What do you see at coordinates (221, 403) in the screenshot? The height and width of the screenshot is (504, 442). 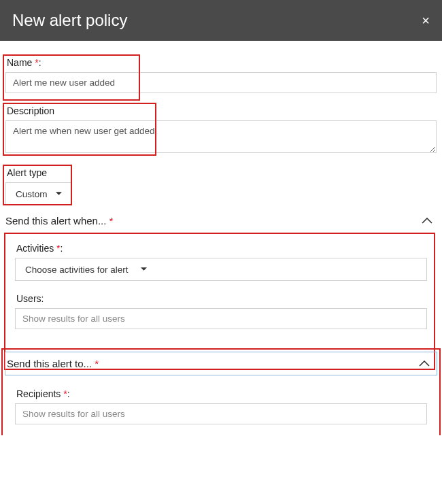 I see `section-to-body: Recipients *:` at bounding box center [221, 403].